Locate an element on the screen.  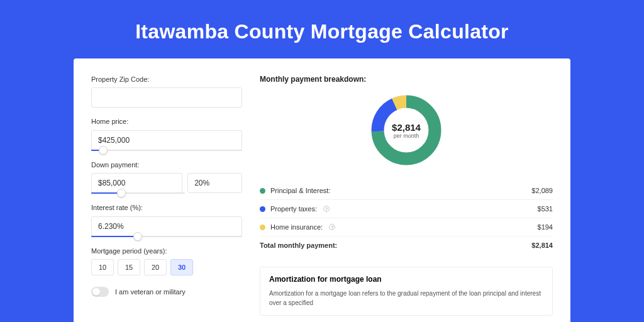
total-row: Total monthly payment: $2,814 is located at coordinates (406, 245).